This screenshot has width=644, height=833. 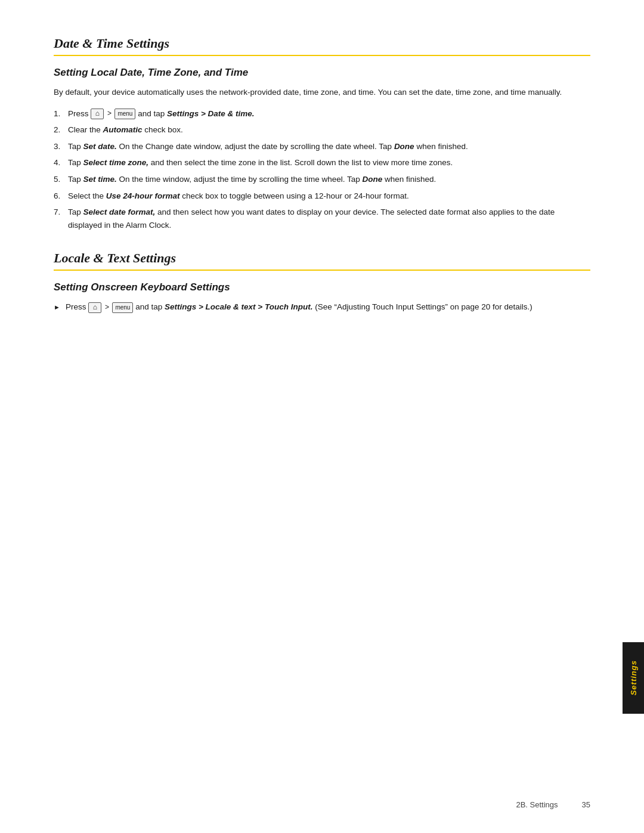 What do you see at coordinates (328, 307) in the screenshot?
I see `keyboard-bullet-content: Press ⌂ > menu and tap Settings > Locale…` at bounding box center [328, 307].